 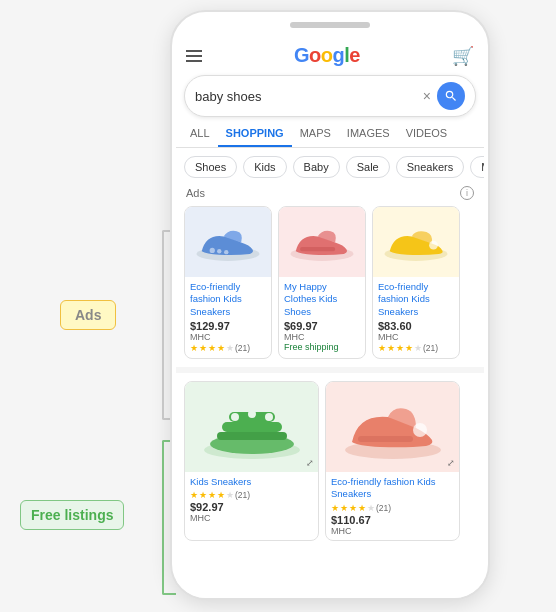 What do you see at coordinates (252, 482) in the screenshot?
I see `free-product-1-name: Kids Sneakers` at bounding box center [252, 482].